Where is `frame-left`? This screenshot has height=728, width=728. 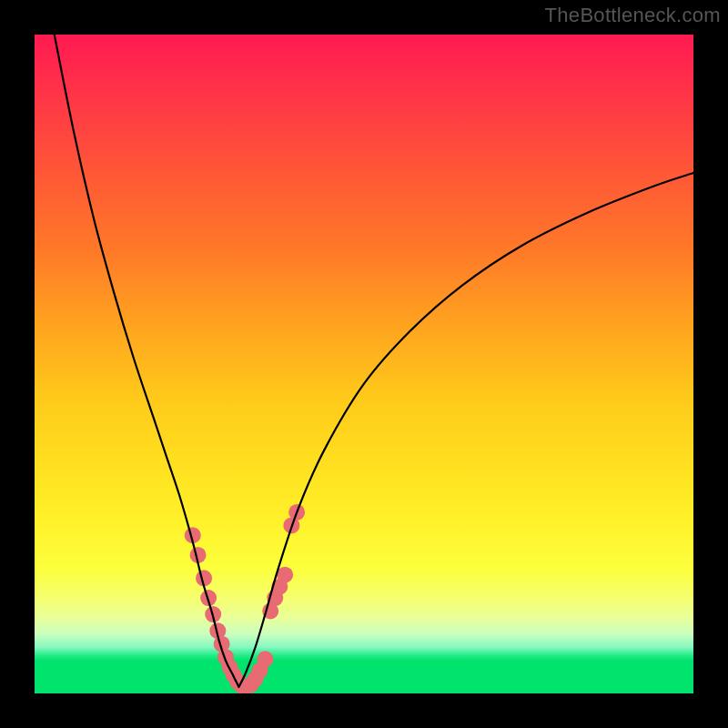 frame-left is located at coordinates (17, 364).